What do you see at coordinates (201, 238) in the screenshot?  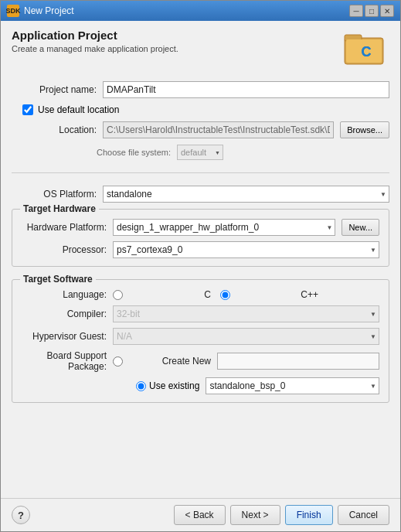 I see `target-hardware-content: Hardware Platform: design_1_wrapper_hw_p…` at bounding box center [201, 238].